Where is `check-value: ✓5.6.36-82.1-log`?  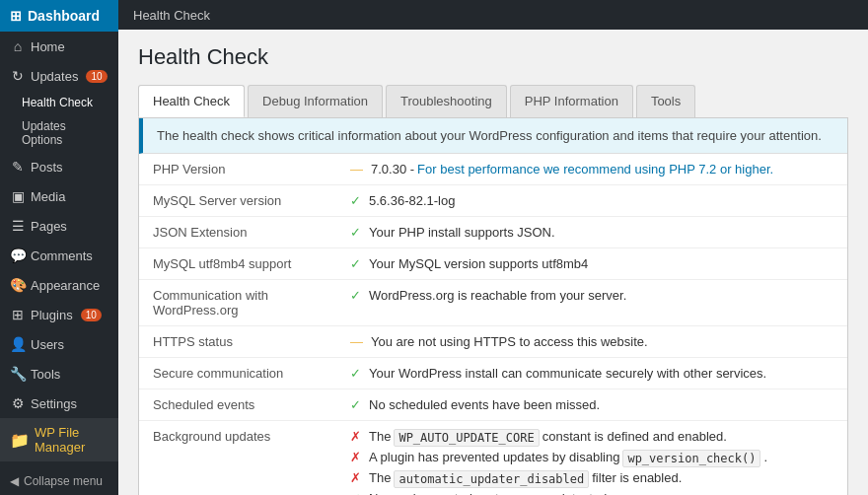
check-value: ✓5.6.36-82.1-log is located at coordinates (592, 201).